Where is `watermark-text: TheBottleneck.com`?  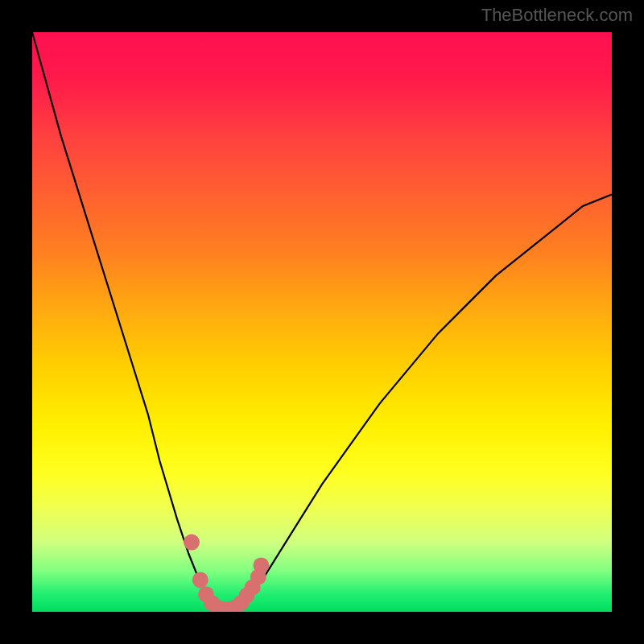
watermark-text: TheBottleneck.com is located at coordinates (557, 15).